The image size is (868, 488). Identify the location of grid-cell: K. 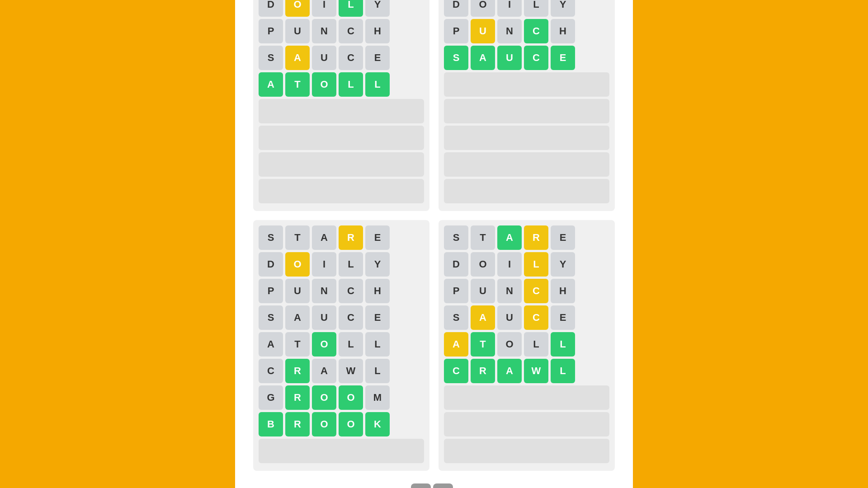
(377, 424).